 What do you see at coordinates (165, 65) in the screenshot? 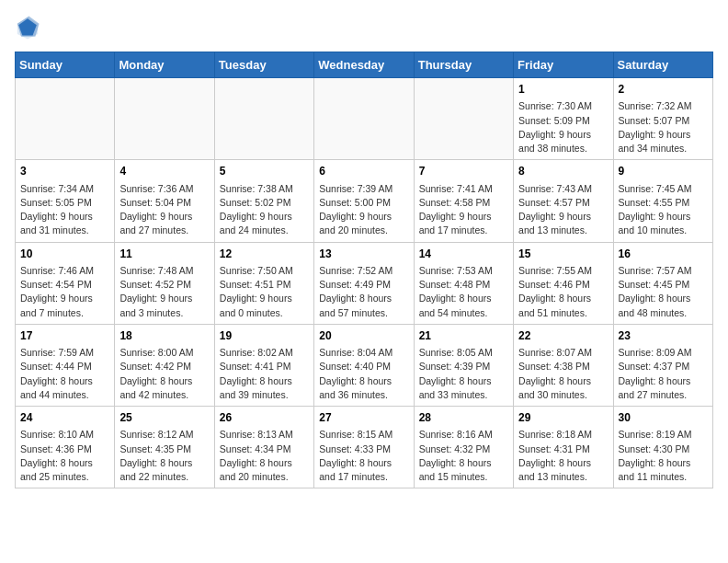
I see `column-header-monday: Monday` at bounding box center [165, 65].